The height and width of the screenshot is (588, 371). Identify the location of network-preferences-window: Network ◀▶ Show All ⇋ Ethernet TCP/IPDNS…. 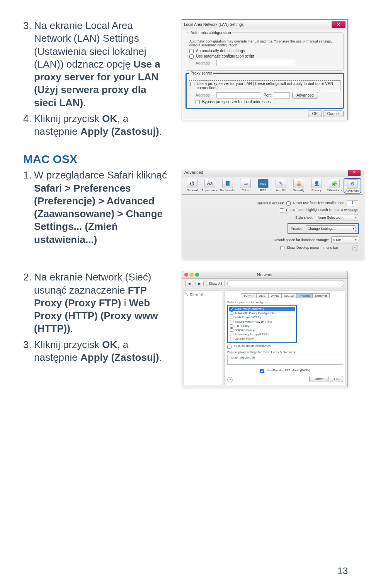
(265, 329).